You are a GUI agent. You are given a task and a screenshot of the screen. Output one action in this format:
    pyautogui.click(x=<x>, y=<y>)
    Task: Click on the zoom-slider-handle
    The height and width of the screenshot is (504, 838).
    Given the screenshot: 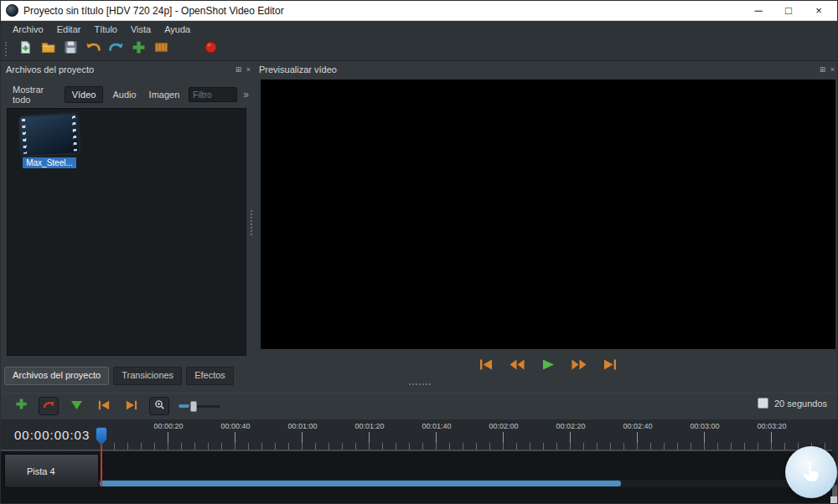 What is the action you would take?
    pyautogui.click(x=194, y=407)
    